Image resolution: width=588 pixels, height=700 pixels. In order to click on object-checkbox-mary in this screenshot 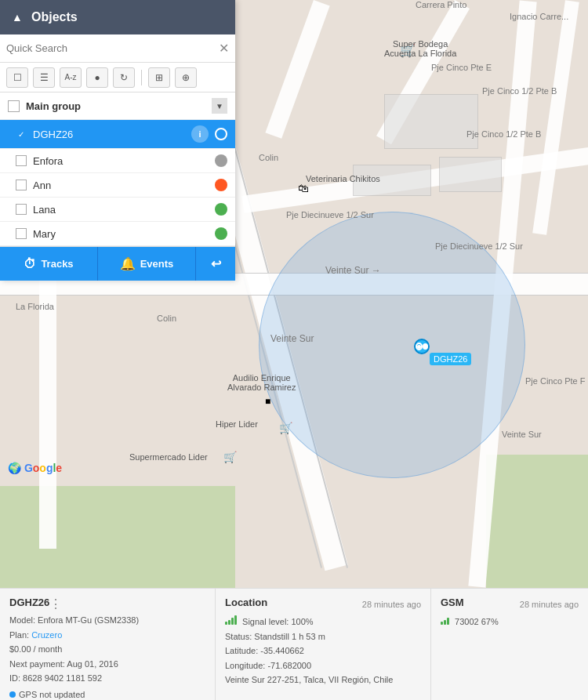, I will do `click(21, 234)`.